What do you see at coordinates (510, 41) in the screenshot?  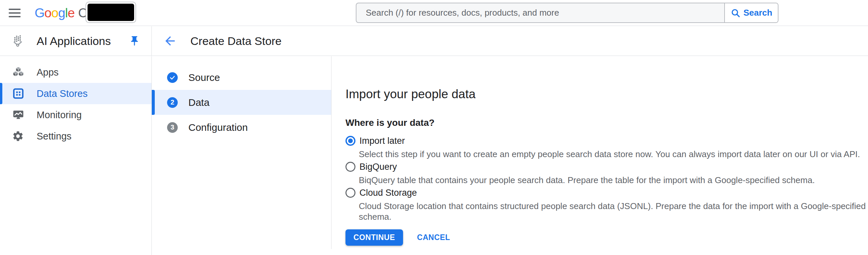 I see `page-header: Create Data Store` at bounding box center [510, 41].